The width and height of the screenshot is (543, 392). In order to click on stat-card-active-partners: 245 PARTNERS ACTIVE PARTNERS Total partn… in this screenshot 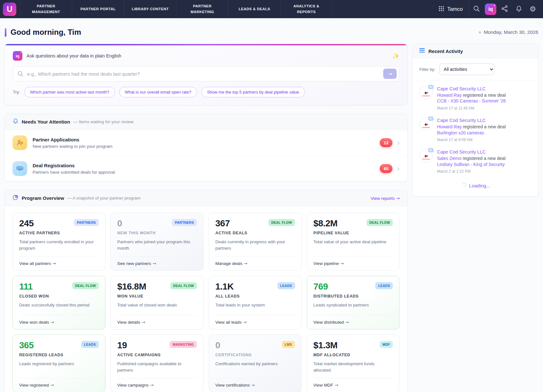, I will do `click(59, 242)`.